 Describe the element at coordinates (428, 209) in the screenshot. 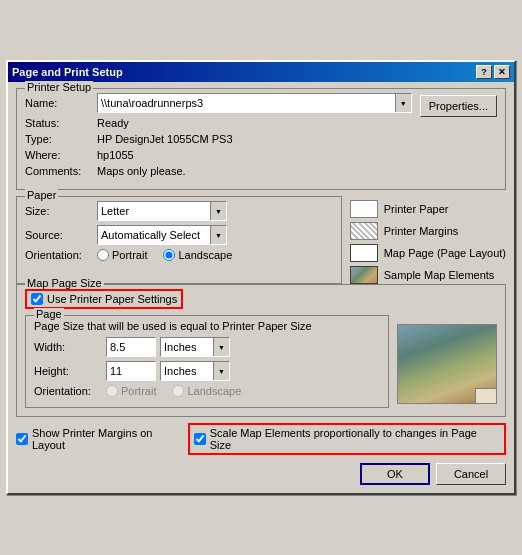

I see `legend-printer-paper: Printer Paper` at that location.